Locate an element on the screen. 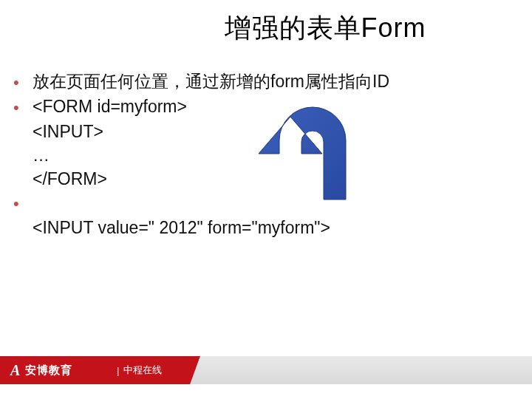 The image size is (532, 399). code-line: <INPUT> is located at coordinates (266, 132).